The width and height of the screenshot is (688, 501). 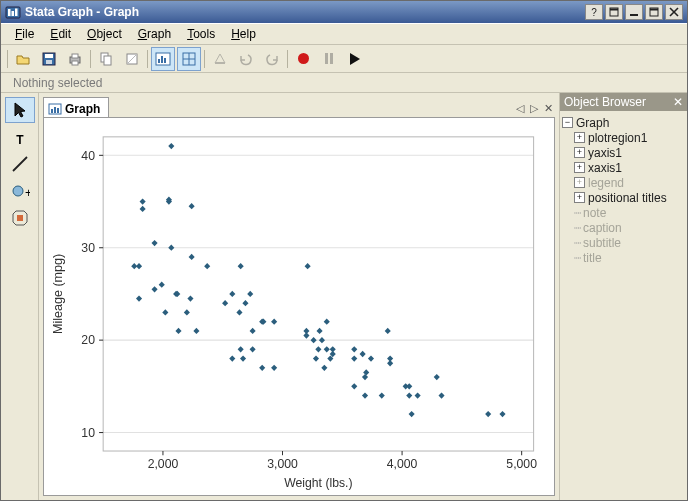 I want to click on minimize-button, so click(x=634, y=12).